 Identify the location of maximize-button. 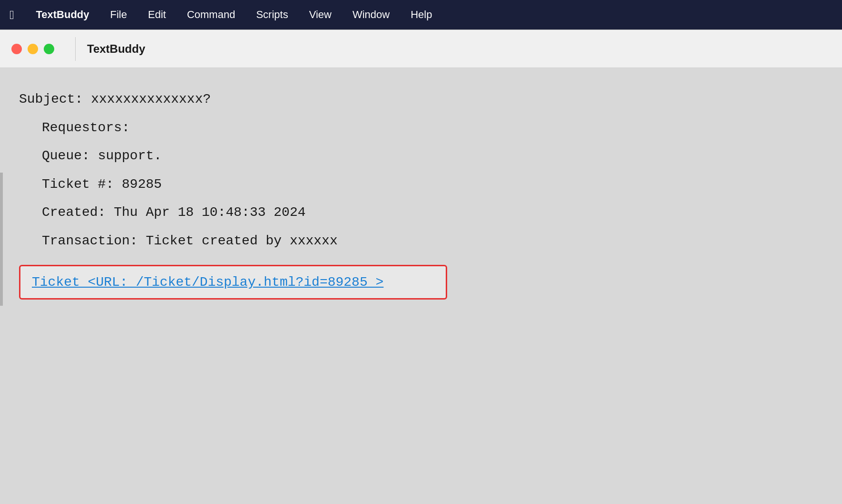
(49, 49).